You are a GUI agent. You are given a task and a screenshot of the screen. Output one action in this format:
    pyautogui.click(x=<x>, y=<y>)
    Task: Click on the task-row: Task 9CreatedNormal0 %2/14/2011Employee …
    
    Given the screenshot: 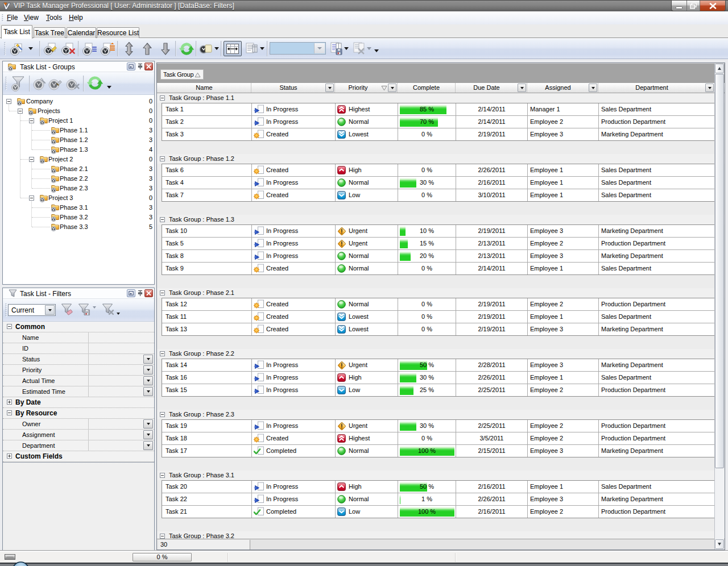 What is the action you would take?
    pyautogui.click(x=438, y=269)
    